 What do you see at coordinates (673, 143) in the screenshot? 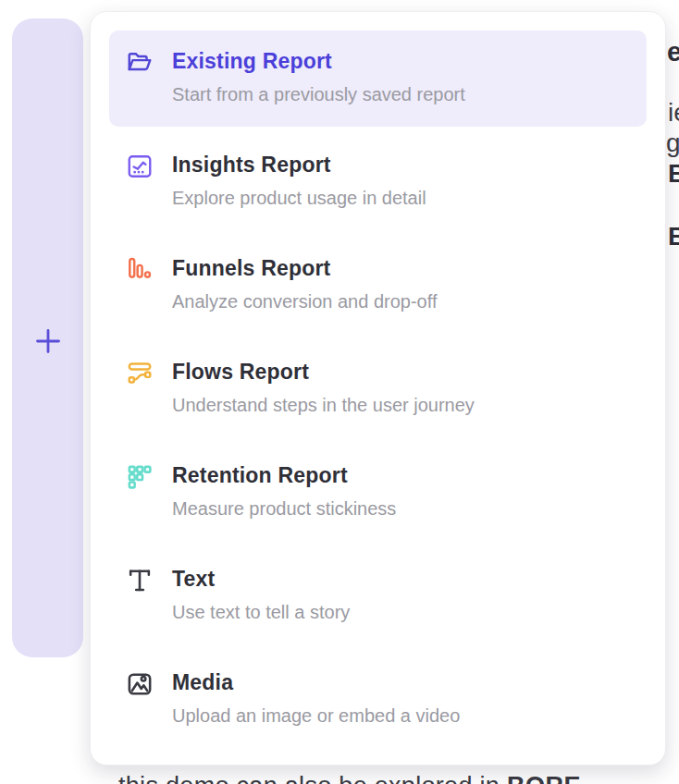
I see `clipped-text-fragment: gB` at bounding box center [673, 143].